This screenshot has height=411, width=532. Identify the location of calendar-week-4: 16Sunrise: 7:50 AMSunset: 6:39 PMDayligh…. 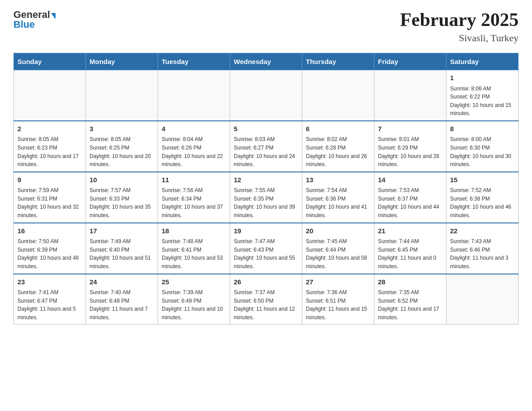
(266, 248).